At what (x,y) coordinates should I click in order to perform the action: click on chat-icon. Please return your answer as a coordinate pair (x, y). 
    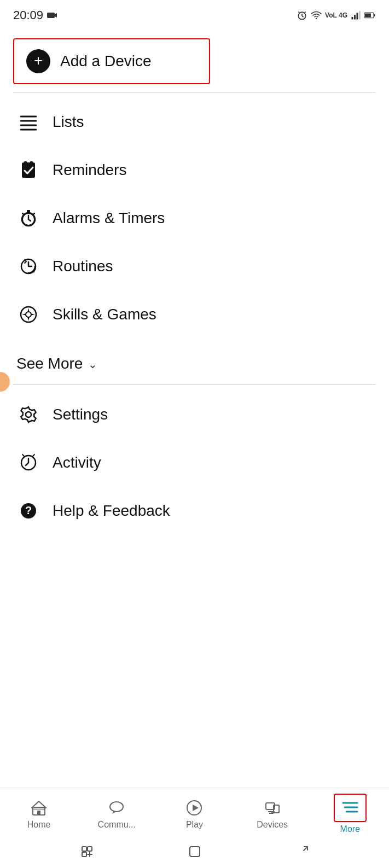
    Looking at the image, I should click on (117, 808).